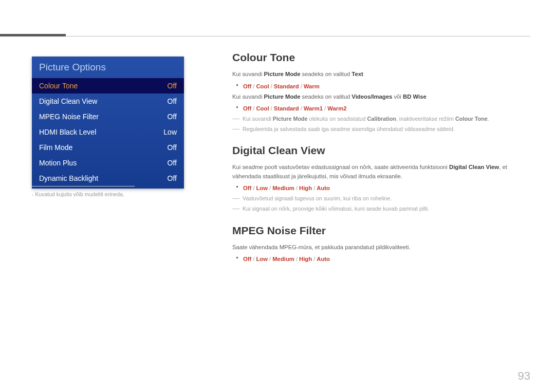  Describe the element at coordinates (472, 119) in the screenshot. I see `bold-colour-tone: Colour Tone` at that location.